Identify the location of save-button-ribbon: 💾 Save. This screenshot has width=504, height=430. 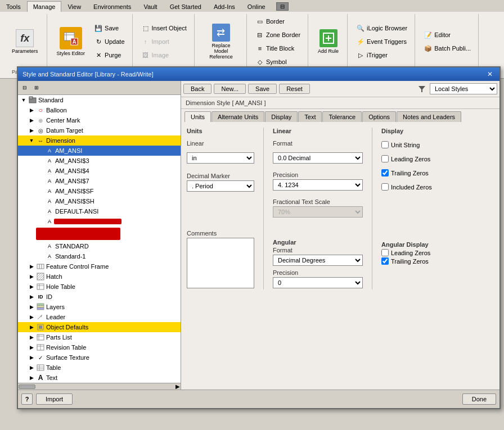
(109, 28).